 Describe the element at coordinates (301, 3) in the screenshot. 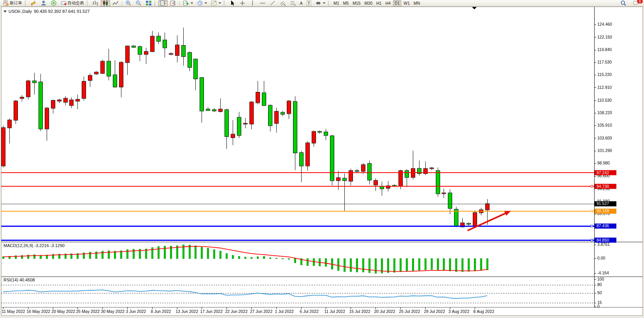

I see `text-label: A` at that location.